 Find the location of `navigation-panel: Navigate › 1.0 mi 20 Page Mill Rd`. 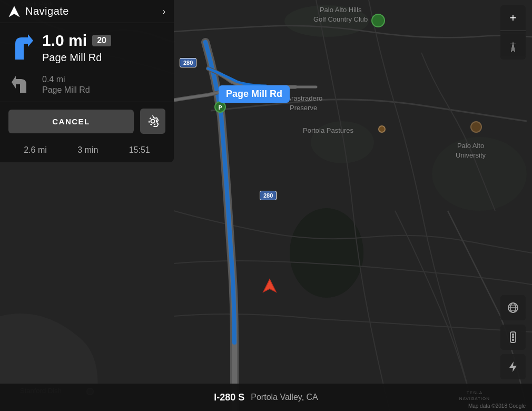

navigation-panel: Navigate › 1.0 mi 20 Page Mill Rd is located at coordinates (87, 81).